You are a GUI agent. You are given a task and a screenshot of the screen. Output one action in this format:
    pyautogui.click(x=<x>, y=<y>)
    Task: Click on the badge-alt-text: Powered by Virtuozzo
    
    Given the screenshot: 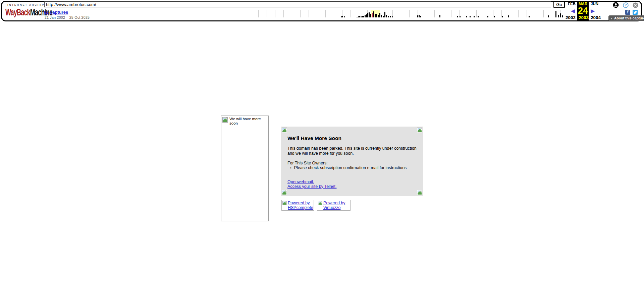 What is the action you would take?
    pyautogui.click(x=337, y=206)
    